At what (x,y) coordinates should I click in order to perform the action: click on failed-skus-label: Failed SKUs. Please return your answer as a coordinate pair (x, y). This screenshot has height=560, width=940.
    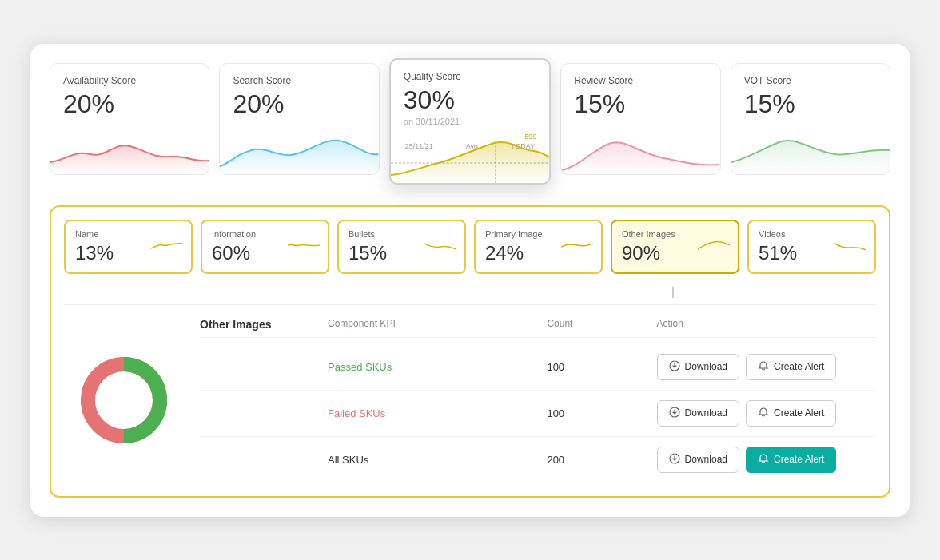
    Looking at the image, I should click on (437, 414).